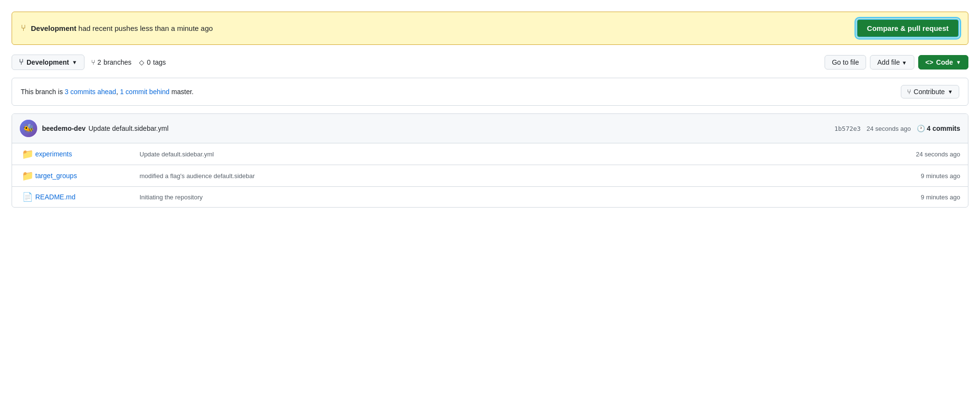  Describe the element at coordinates (490, 62) in the screenshot. I see `repo-toolbar: ⑂ Development ▼ ⑂ 2 branches ◇ 0 tags Go…` at that location.